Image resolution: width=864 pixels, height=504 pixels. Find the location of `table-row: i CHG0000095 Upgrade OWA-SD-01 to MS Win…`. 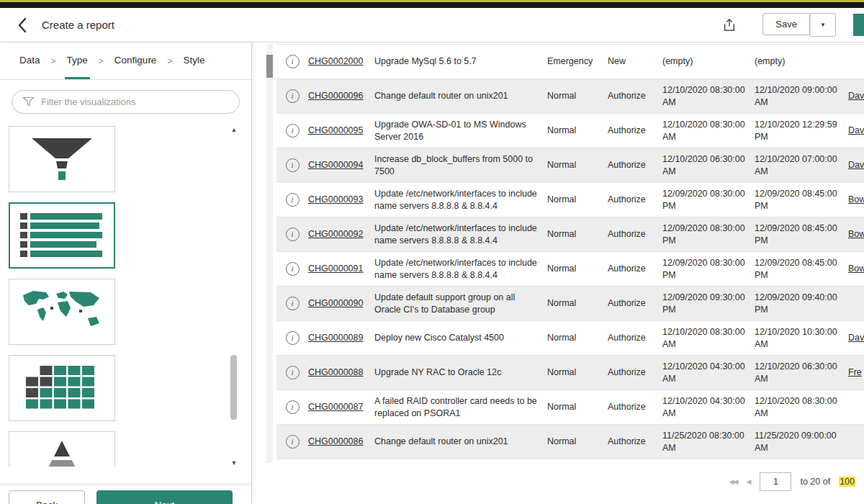

table-row: i CHG0000095 Upgrade OWA-SD-01 to MS Win… is located at coordinates (570, 131).